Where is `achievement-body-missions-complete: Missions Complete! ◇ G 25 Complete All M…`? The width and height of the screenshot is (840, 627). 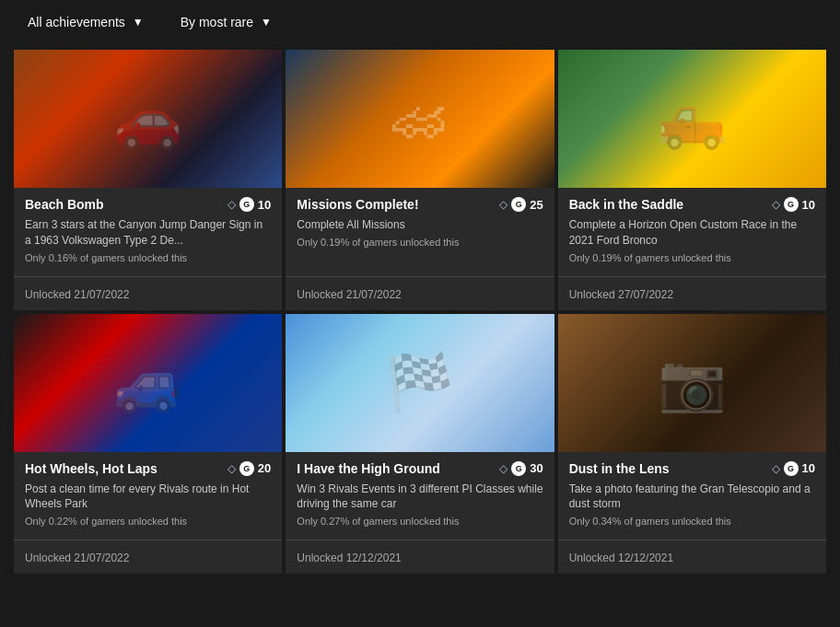 achievement-body-missions-complete: Missions Complete! ◇ G 25 Complete All M… is located at coordinates (420, 229).